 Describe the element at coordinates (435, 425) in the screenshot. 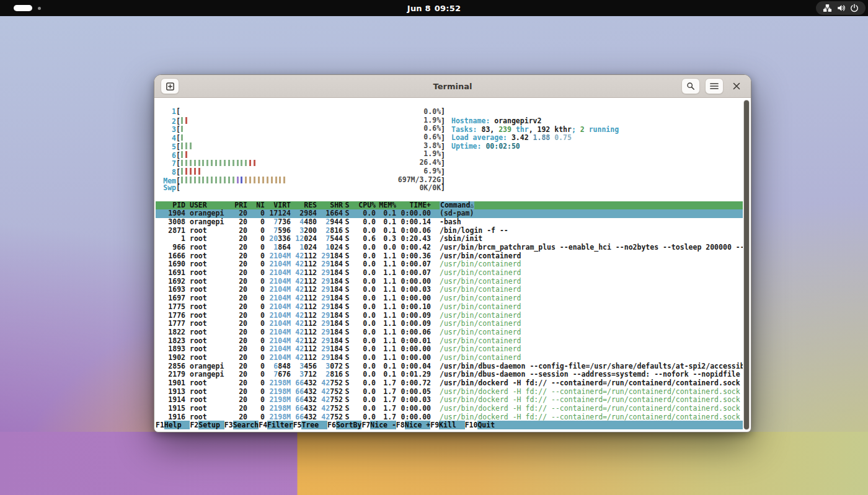

I see `fn-key-f9: F9` at that location.